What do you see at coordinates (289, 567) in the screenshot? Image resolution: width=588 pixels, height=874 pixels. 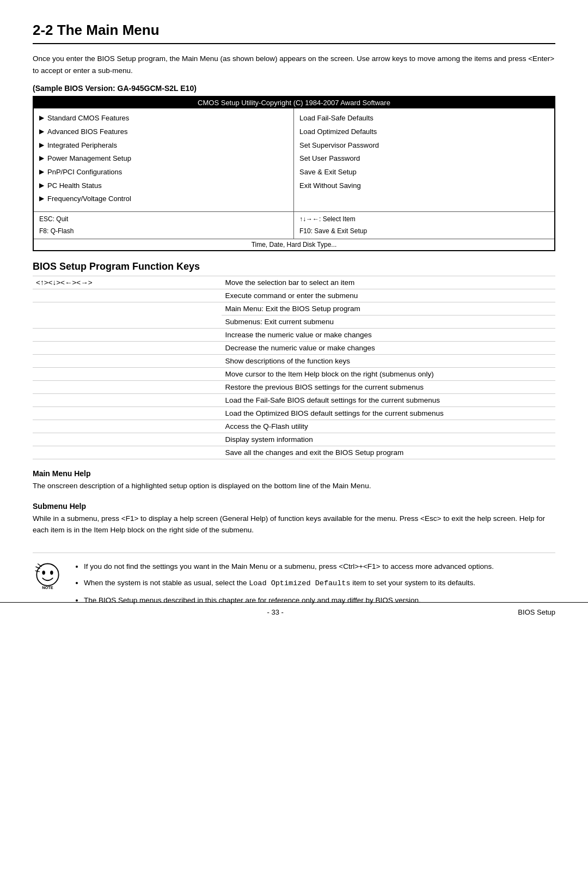 I see `note-item-1: If you do not find the settings you want…` at bounding box center [289, 567].